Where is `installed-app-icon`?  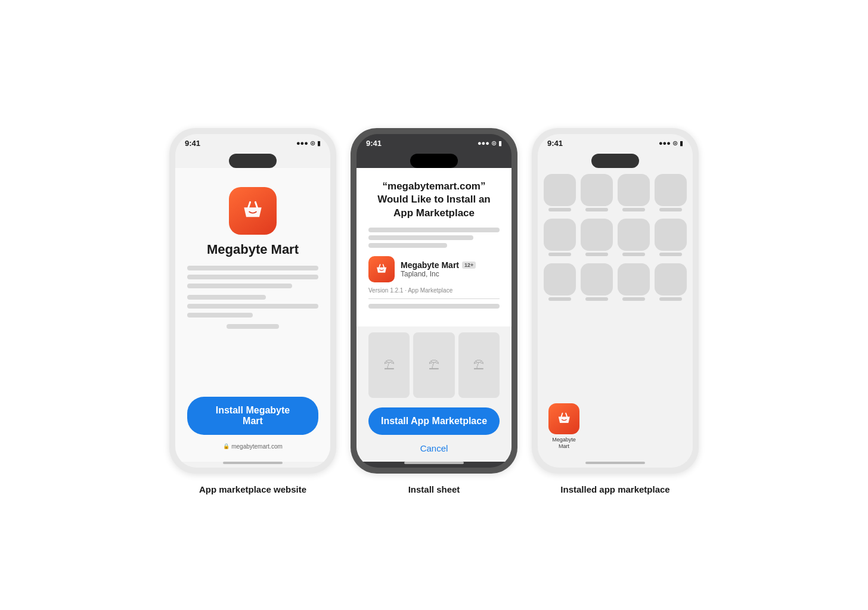 installed-app-icon is located at coordinates (564, 419).